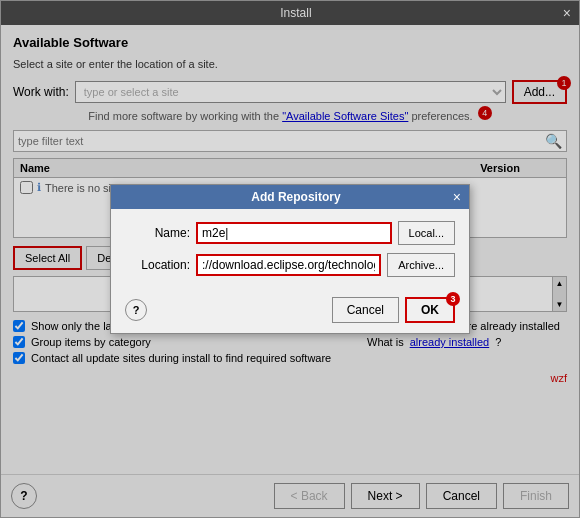 The width and height of the screenshot is (580, 518). Describe the element at coordinates (426, 233) in the screenshot. I see `local-button: Local...` at that location.